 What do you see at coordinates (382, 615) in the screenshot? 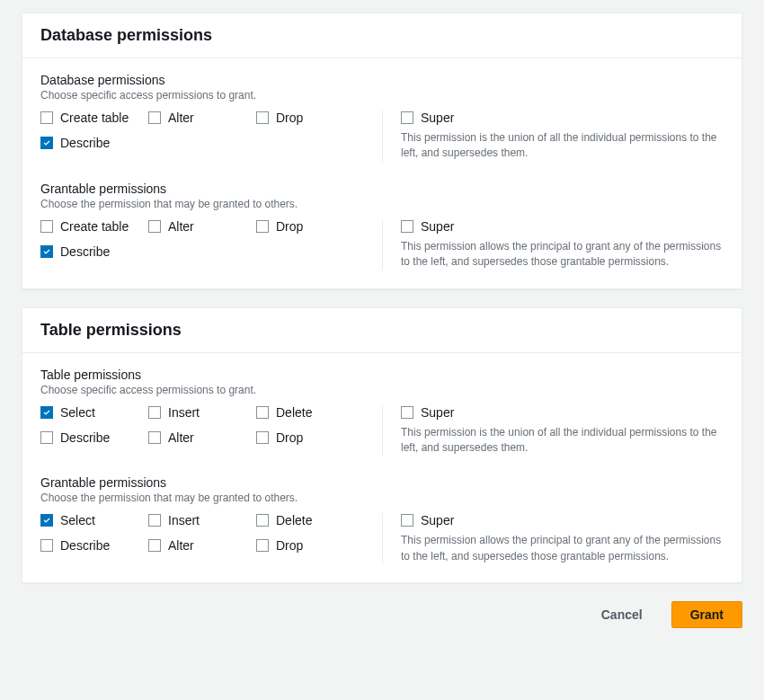
I see `footer-actions: Cancel Grant` at bounding box center [382, 615].